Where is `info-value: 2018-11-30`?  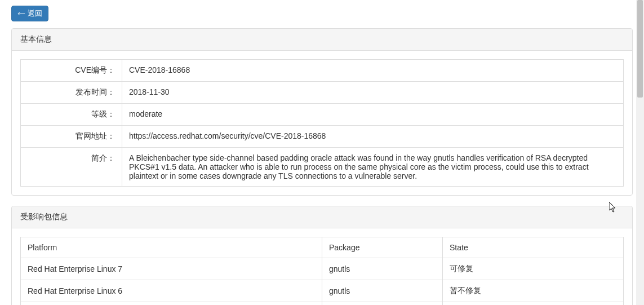
info-value: 2018-11-30 is located at coordinates (373, 92).